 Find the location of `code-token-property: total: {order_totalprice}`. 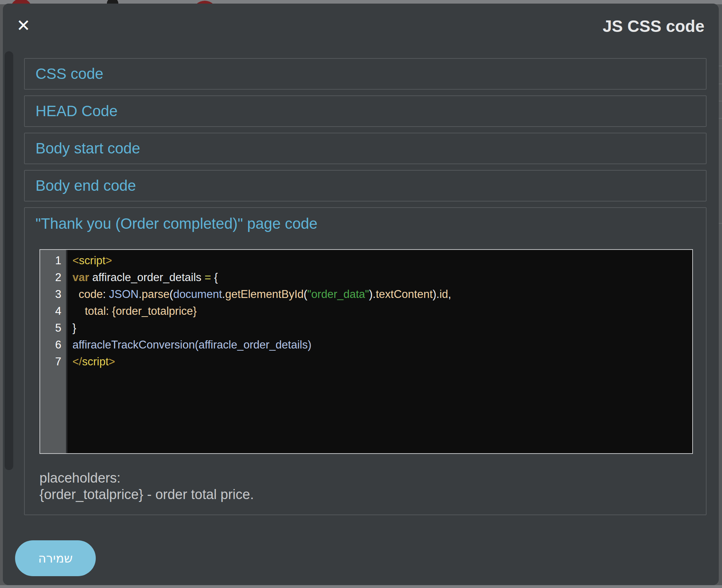

code-token-property: total: {order_totalprice} is located at coordinates (141, 311).